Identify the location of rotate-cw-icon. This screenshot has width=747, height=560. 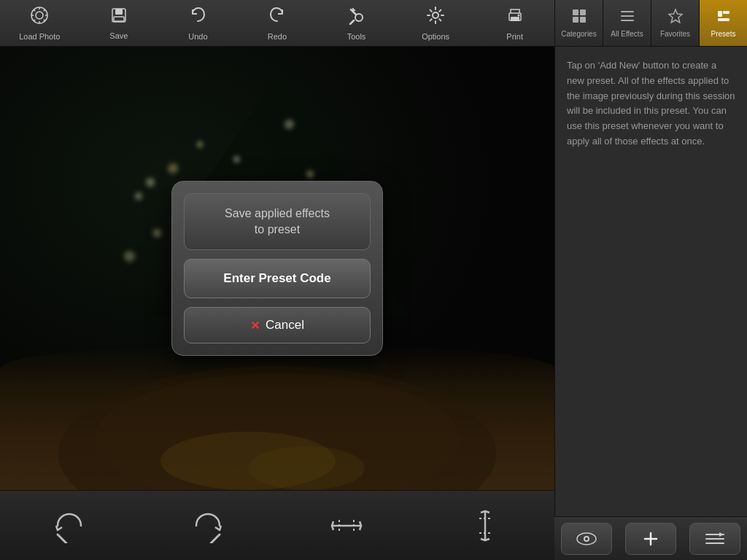
(208, 526).